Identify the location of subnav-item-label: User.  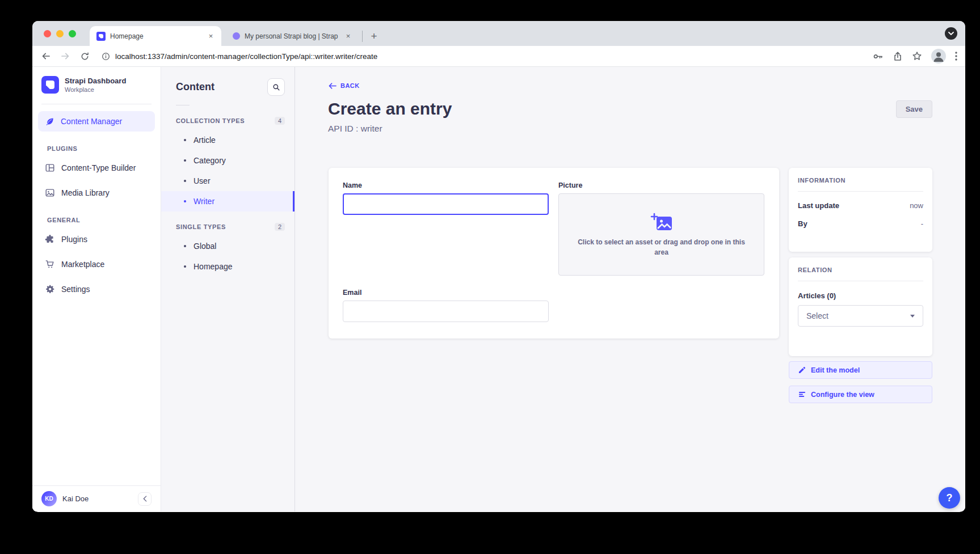
(202, 181).